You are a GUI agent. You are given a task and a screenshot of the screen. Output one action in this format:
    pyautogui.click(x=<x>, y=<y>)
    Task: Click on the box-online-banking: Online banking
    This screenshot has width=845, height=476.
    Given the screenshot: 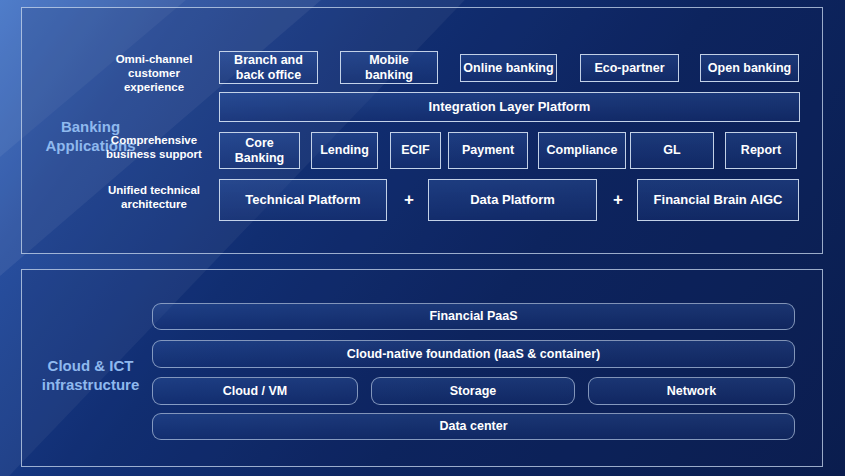 What is the action you would take?
    pyautogui.click(x=508, y=68)
    